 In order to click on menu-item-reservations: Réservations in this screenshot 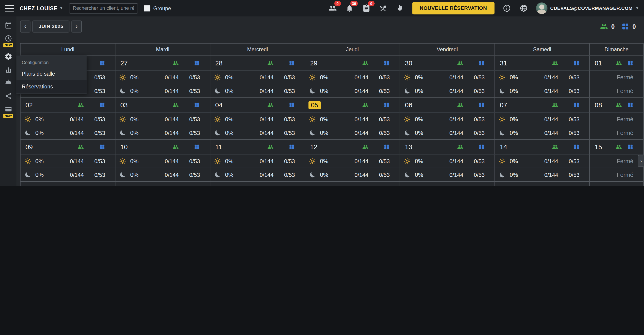, I will do `click(52, 87)`.